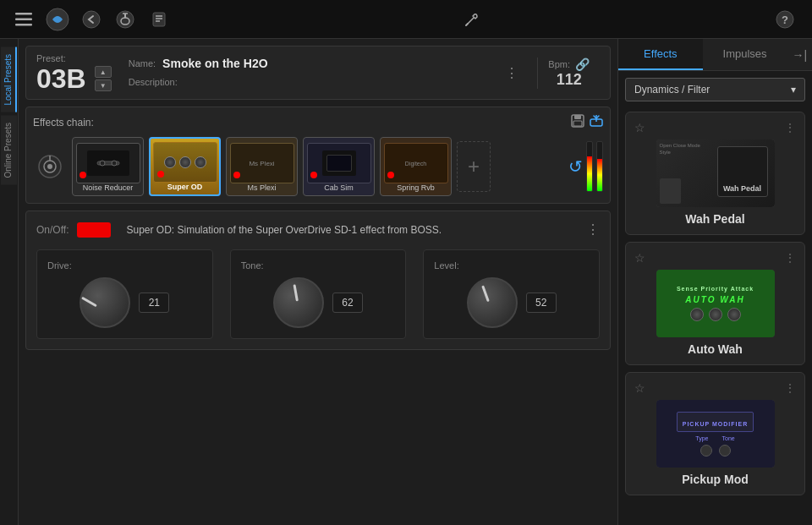 This screenshot has width=812, height=525. Describe the element at coordinates (142, 63) in the screenshot. I see `preset-name-label: Name:` at that location.